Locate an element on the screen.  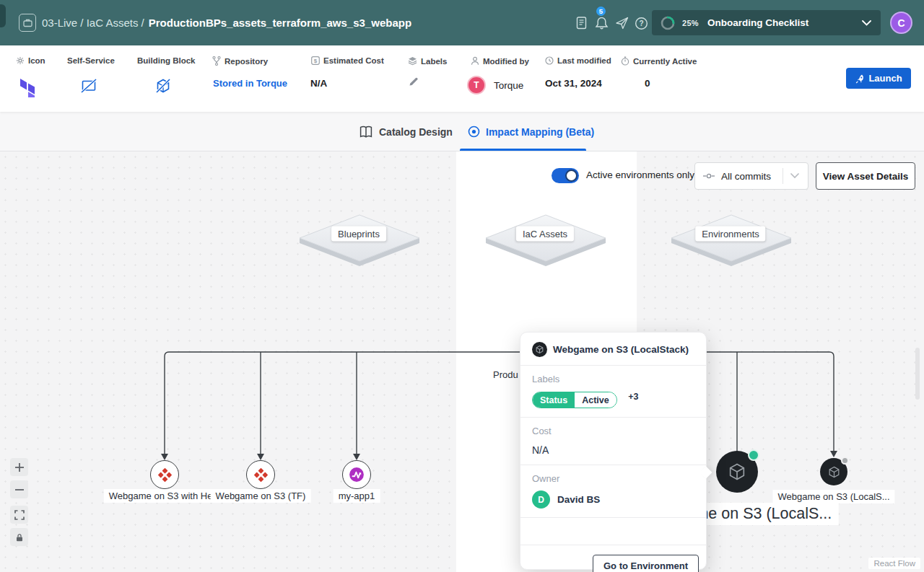
active-environments-toggle is located at coordinates (565, 176).